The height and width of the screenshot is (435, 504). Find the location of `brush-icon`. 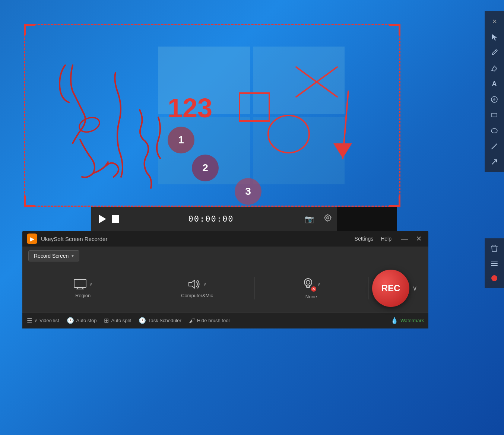

brush-icon is located at coordinates (494, 53).